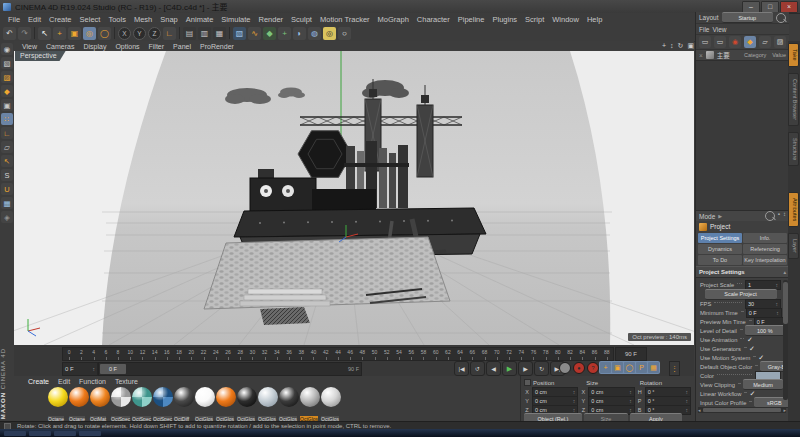 This screenshot has height=437, width=800. I want to click on tab-take: Take, so click(794, 55).